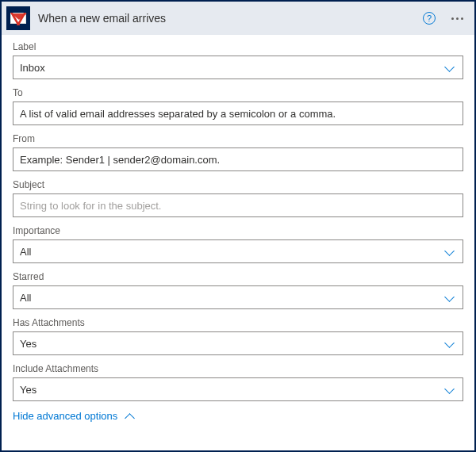 Image resolution: width=476 pixels, height=452 pixels. I want to click on field-label-text: To, so click(238, 93).